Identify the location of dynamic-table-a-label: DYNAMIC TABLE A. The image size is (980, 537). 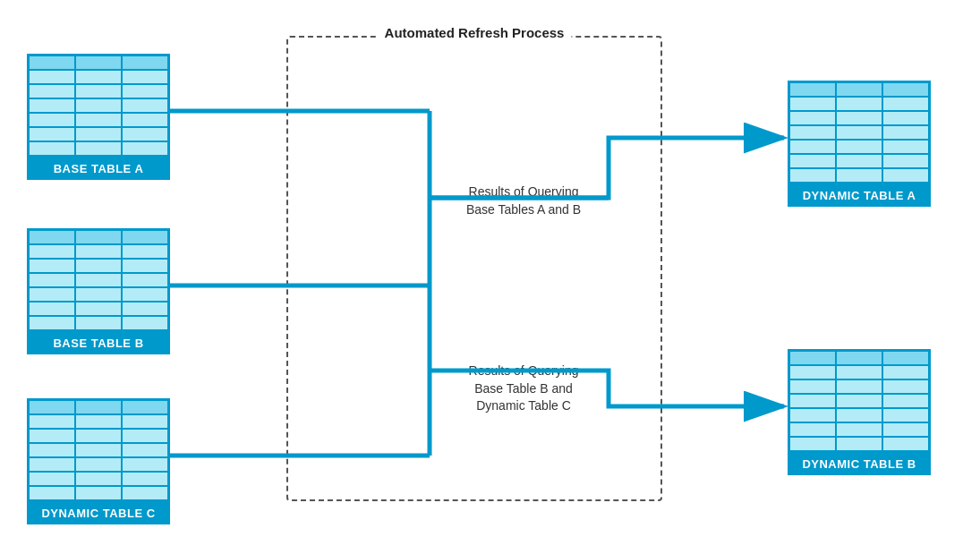
(859, 195).